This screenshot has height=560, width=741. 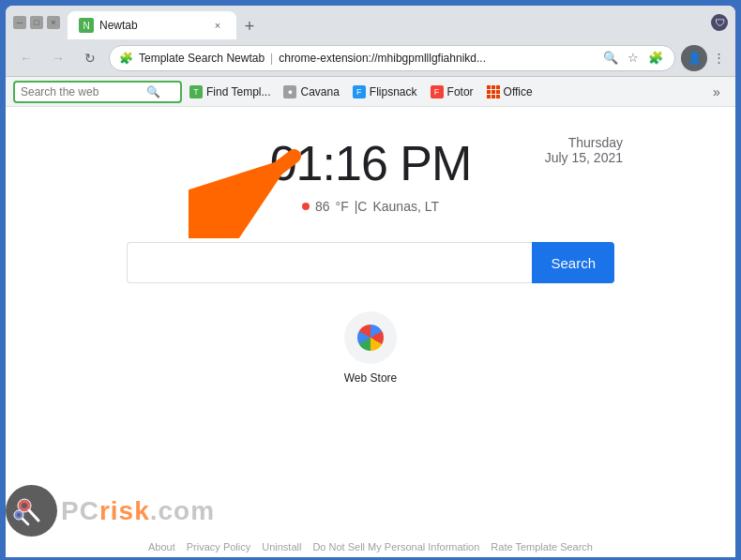 I want to click on footer: About Privacy Policy Uninstall Do Not Se…, so click(x=370, y=547).